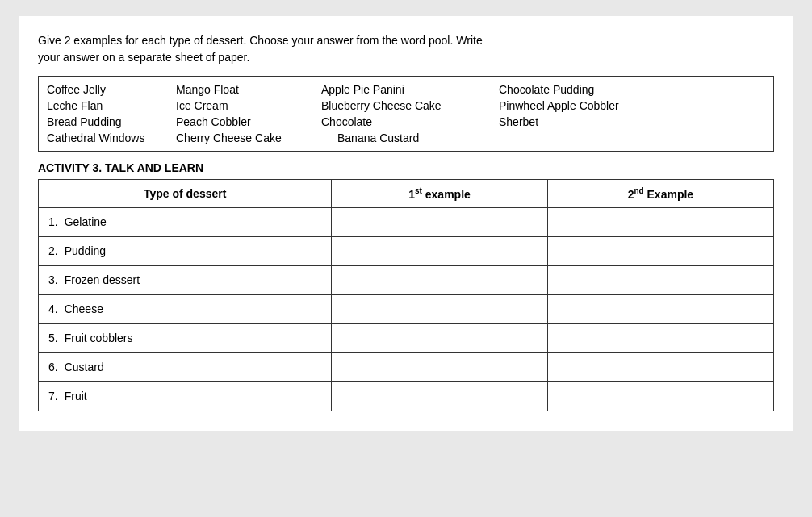 The height and width of the screenshot is (517, 812). I want to click on word-apple-pie-panini: Apple Pie Panini, so click(410, 90).